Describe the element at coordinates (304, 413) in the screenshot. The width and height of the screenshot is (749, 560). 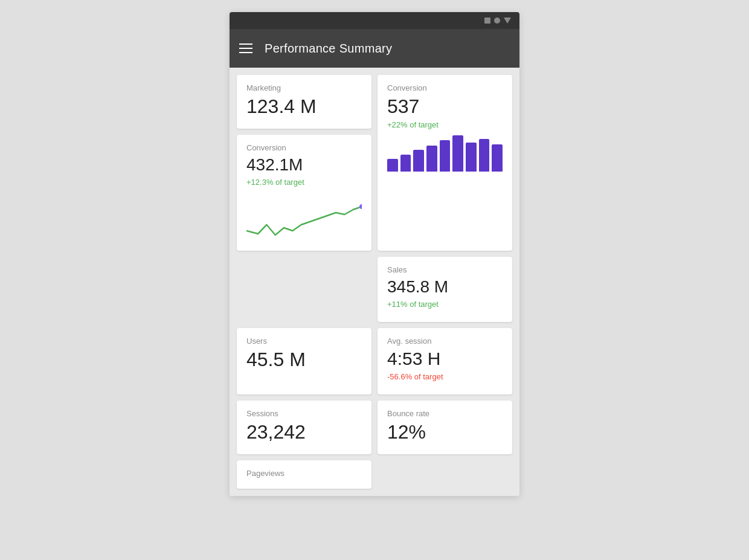
I see `sessions-label: Sessions` at that location.